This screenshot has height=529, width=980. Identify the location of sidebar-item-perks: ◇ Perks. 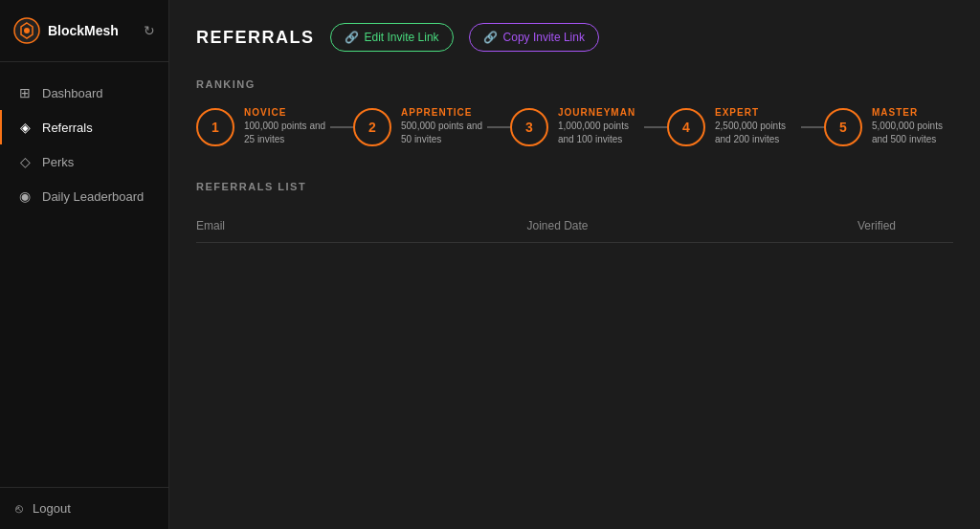
(84, 162).